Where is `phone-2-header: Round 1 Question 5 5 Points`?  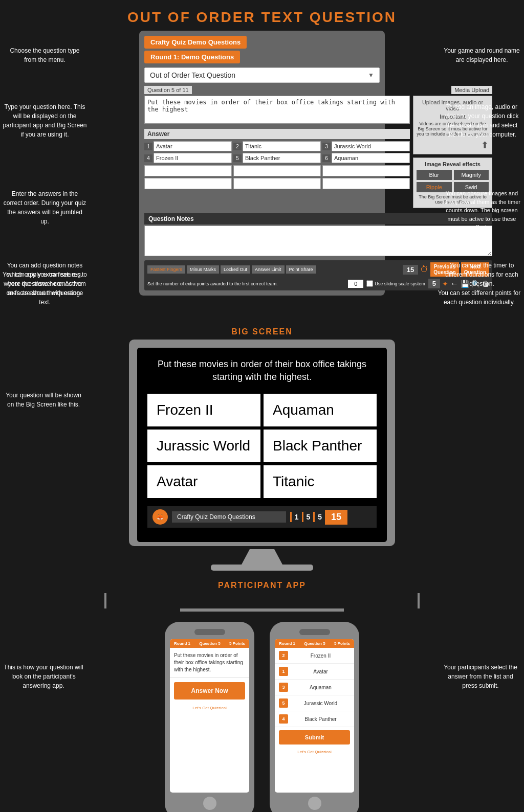 phone-2-header: Round 1 Question 5 5 Points is located at coordinates (314, 643).